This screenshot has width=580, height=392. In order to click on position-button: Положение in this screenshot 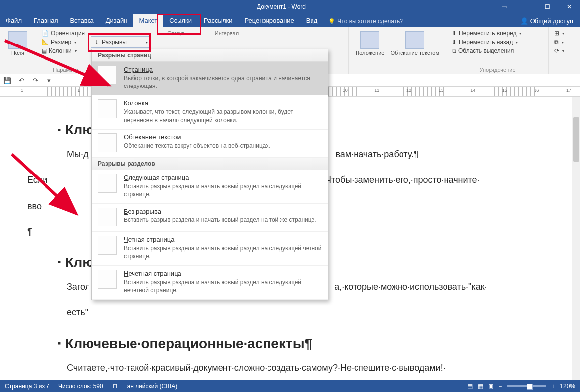, I will do `click(370, 44)`.